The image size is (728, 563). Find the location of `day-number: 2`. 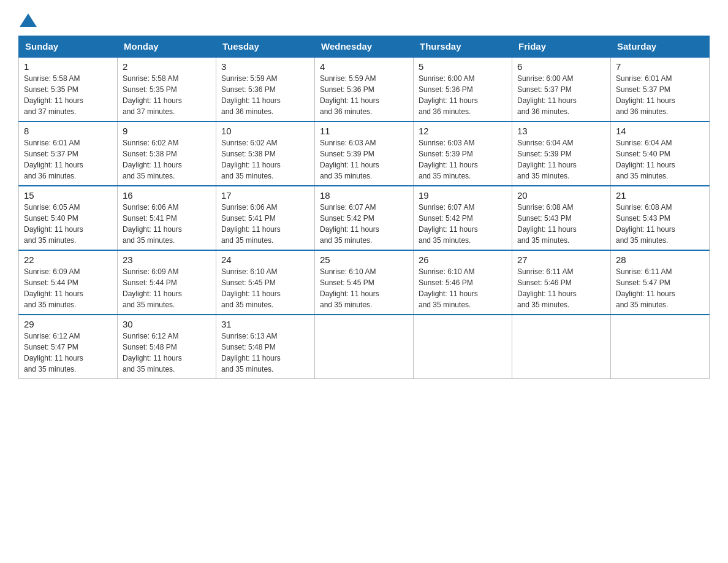

day-number: 2 is located at coordinates (167, 66).